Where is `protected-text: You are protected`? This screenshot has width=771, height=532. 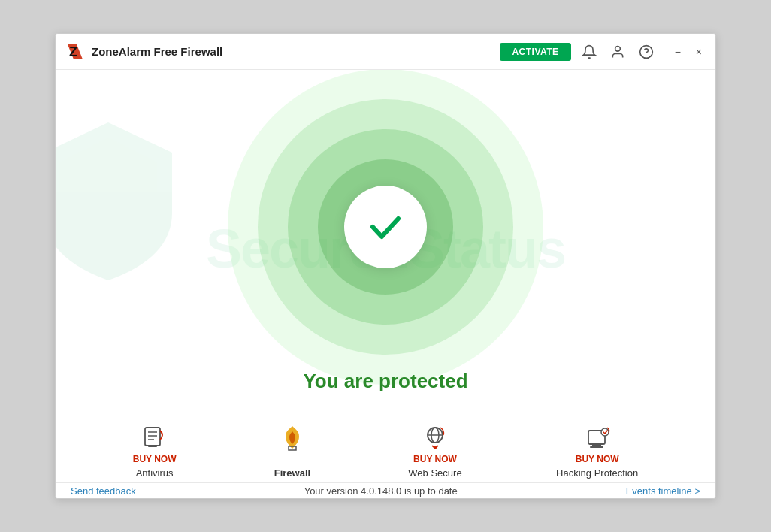 protected-text: You are protected is located at coordinates (385, 382).